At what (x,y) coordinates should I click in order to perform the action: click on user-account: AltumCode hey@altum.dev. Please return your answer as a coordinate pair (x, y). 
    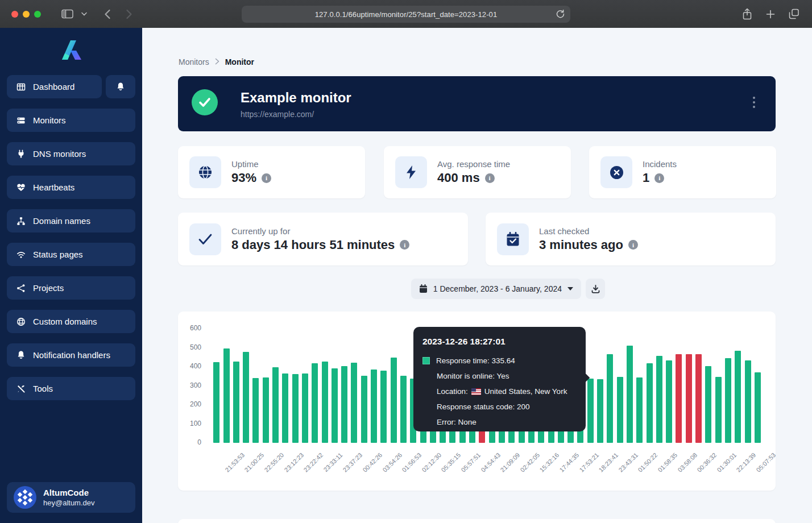
    Looking at the image, I should click on (71, 497).